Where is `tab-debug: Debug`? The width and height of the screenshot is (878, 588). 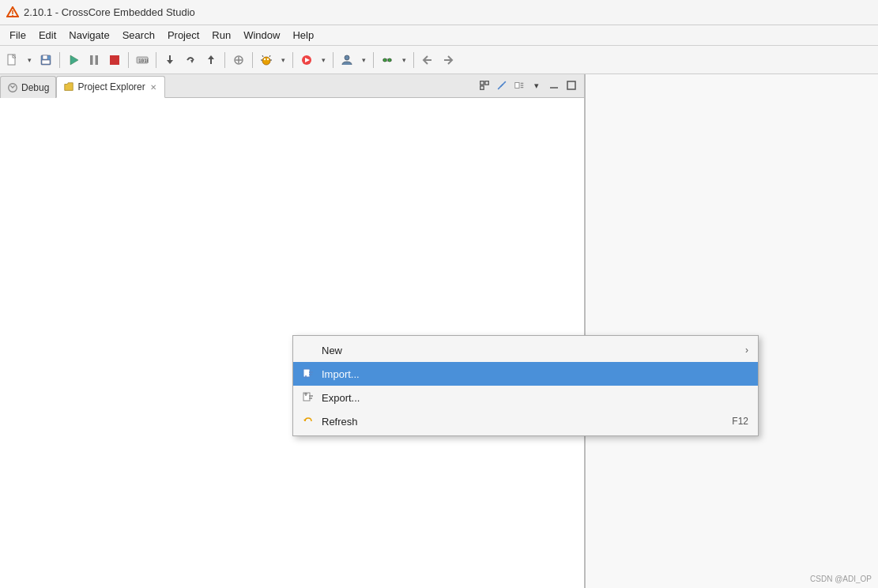 tab-debug: Debug is located at coordinates (28, 87).